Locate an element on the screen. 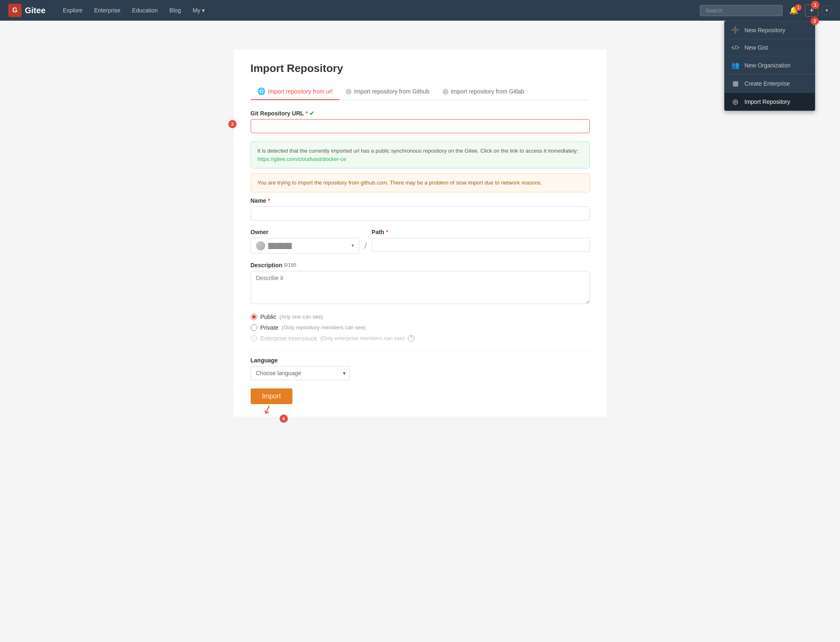  tab-gitlab-icon: ◎ is located at coordinates (445, 91).